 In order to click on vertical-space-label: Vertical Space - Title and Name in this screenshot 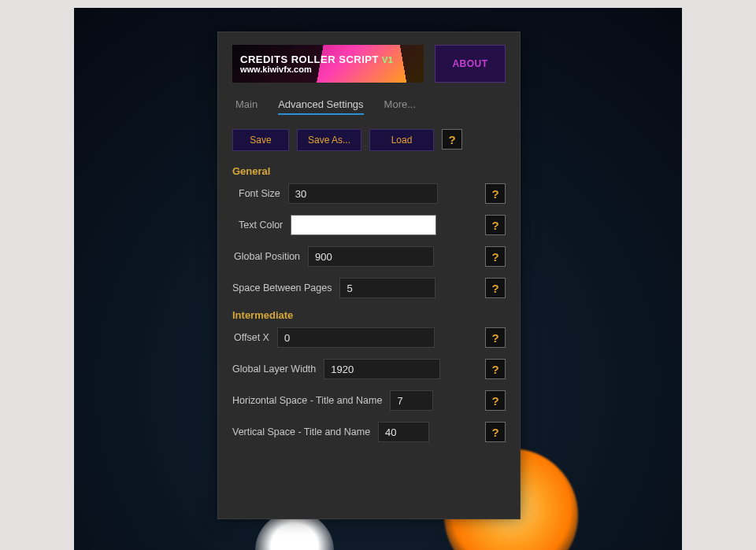, I will do `click(301, 432)`.